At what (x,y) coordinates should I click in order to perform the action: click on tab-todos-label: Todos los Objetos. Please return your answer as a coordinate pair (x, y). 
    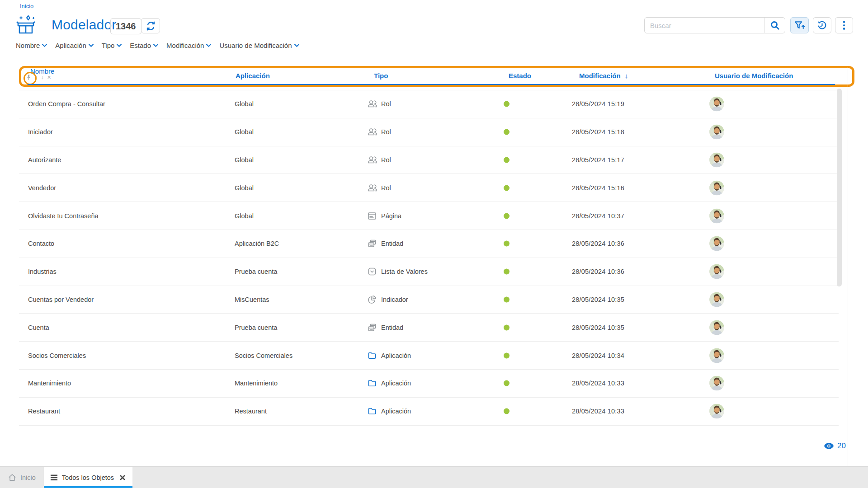
    Looking at the image, I should click on (88, 478).